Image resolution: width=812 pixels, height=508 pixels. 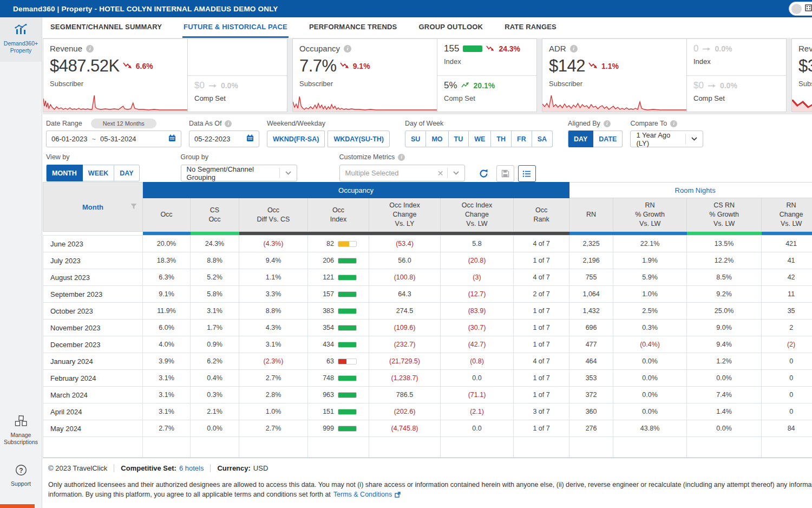 I want to click on kpi-value: 7.7%, so click(x=318, y=66).